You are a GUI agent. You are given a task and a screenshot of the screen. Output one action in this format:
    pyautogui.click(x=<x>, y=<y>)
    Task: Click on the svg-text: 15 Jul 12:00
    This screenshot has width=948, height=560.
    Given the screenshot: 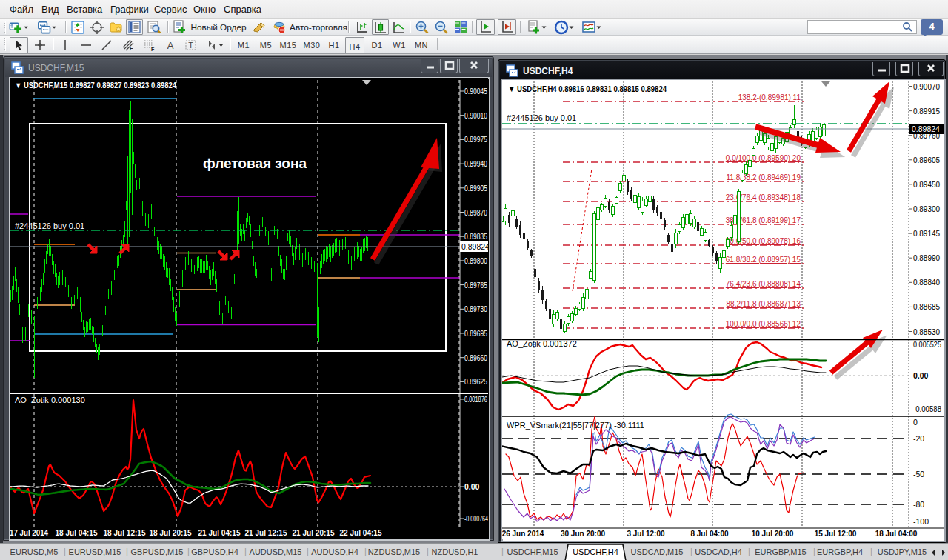 What is the action you would take?
    pyautogui.click(x=835, y=533)
    